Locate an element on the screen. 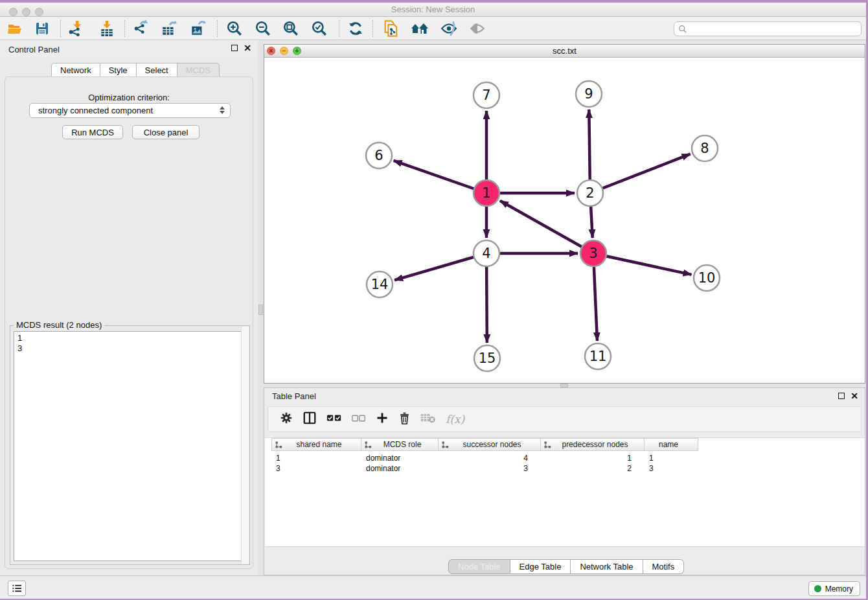 The image size is (868, 600). refresh-layout-button is located at coordinates (356, 29).